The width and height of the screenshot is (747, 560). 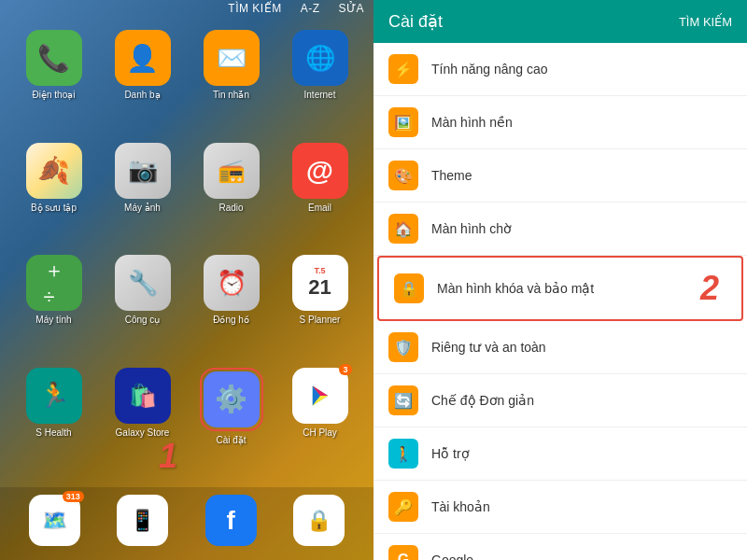 What do you see at coordinates (560, 123) in the screenshot?
I see `settings-item-màn-hình-nền: 🖼️Màn hình nền` at bounding box center [560, 123].